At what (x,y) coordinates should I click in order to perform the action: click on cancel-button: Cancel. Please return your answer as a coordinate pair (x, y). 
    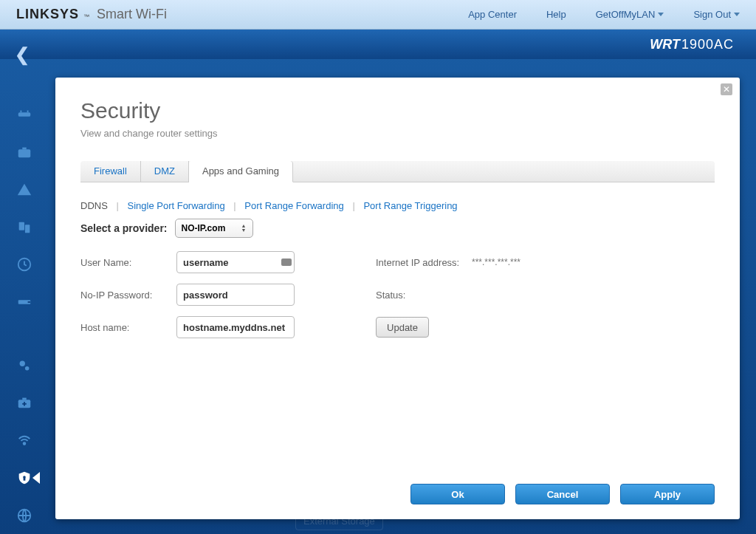
    Looking at the image, I should click on (563, 494).